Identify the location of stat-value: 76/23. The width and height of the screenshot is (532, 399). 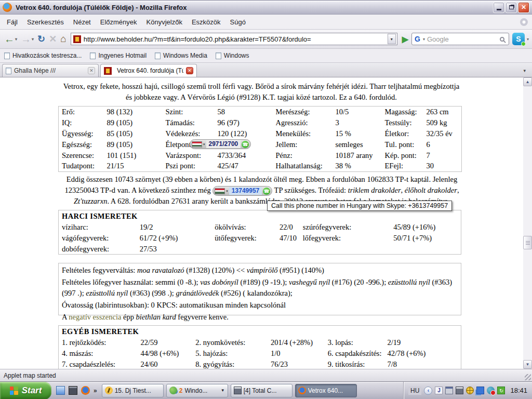
(296, 364).